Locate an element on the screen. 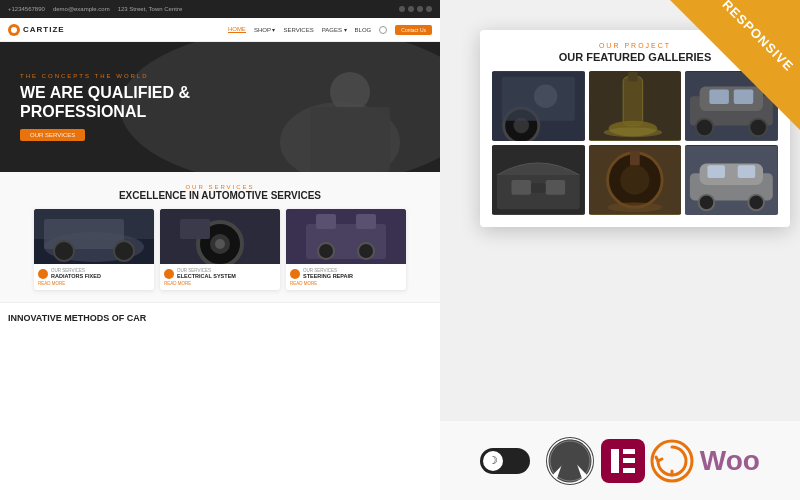 The image size is (800, 500). bottom-bar: ☽ is located at coordinates (620, 460).